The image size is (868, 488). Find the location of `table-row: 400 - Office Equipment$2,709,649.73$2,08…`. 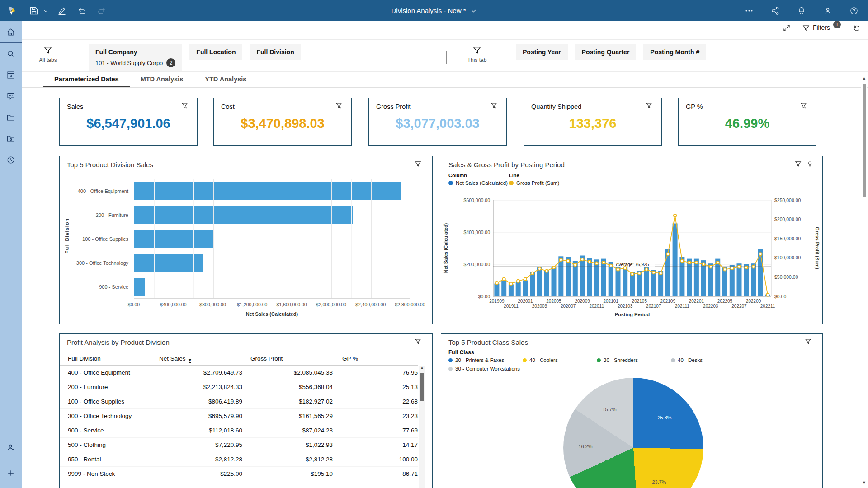

table-row: 400 - Office Equipment$2,709,649.73$2,08… is located at coordinates (239, 373).